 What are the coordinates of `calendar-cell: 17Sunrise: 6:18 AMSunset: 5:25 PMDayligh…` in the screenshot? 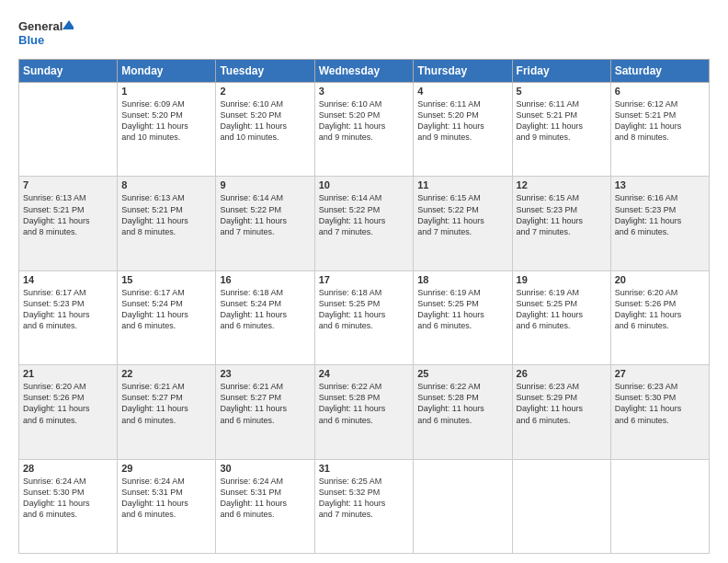 It's located at (364, 317).